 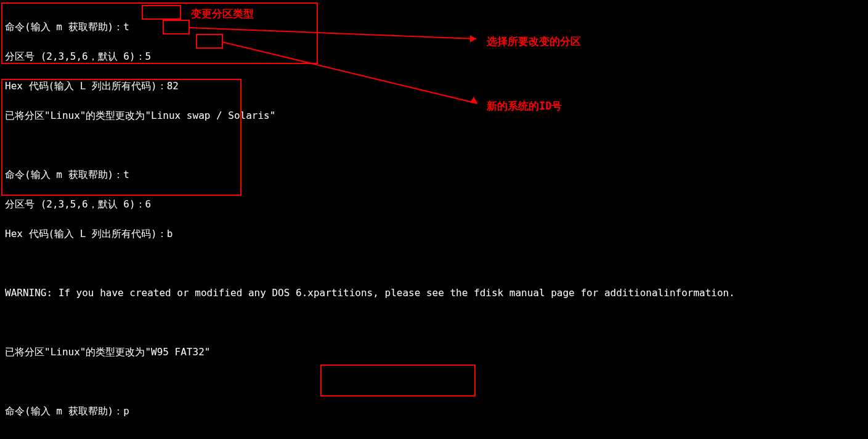 I want to click on result-line-2: 已将分区"Linux"的类型更改为"W95 FAT32", so click(x=434, y=352).